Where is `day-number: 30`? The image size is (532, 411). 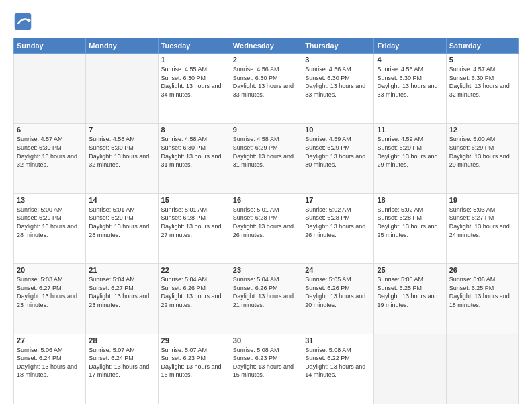
day-number: 30 is located at coordinates (266, 340).